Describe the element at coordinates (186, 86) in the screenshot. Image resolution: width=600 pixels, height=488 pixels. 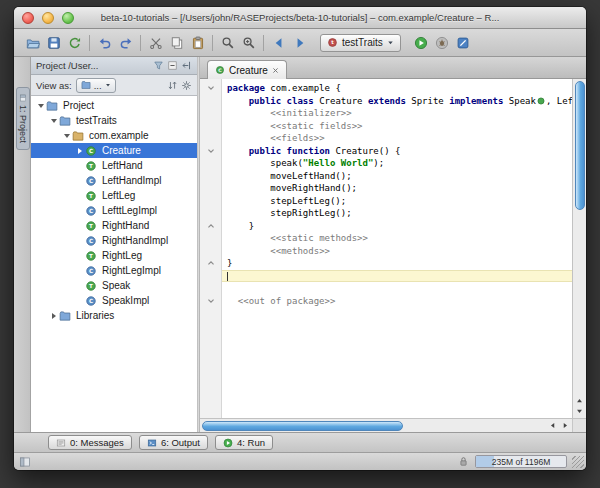
I see `gear-icon` at that location.